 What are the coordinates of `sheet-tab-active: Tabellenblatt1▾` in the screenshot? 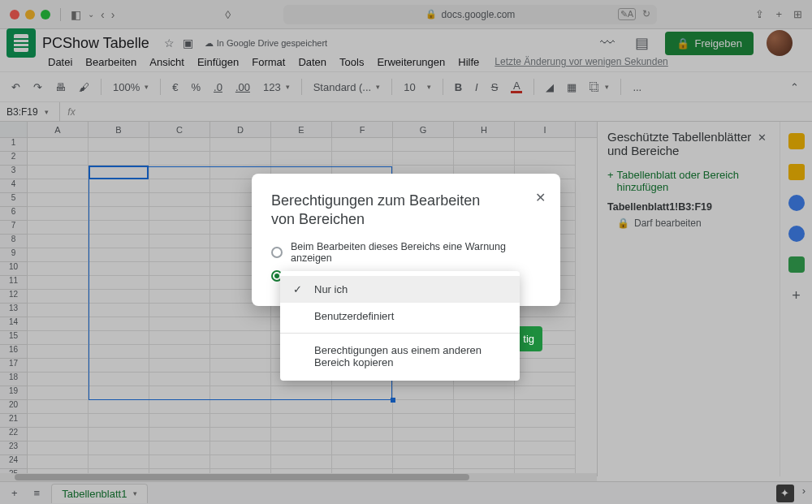 It's located at (99, 493).